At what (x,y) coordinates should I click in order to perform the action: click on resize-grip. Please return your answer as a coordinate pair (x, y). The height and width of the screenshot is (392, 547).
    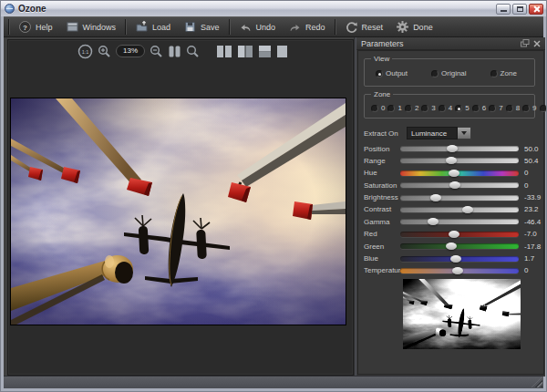
    Looking at the image, I should click on (537, 382).